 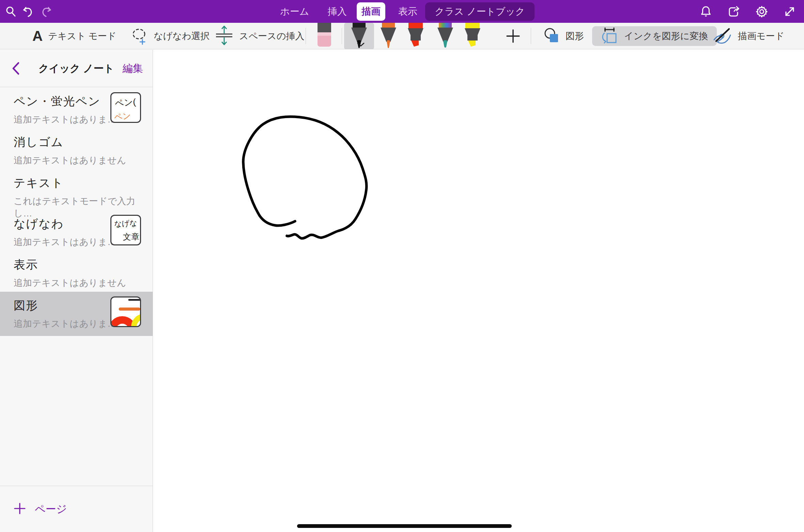 I want to click on top-bar: ホーム 挿入 描画 表示 クラス ノートブック, so click(x=402, y=12).